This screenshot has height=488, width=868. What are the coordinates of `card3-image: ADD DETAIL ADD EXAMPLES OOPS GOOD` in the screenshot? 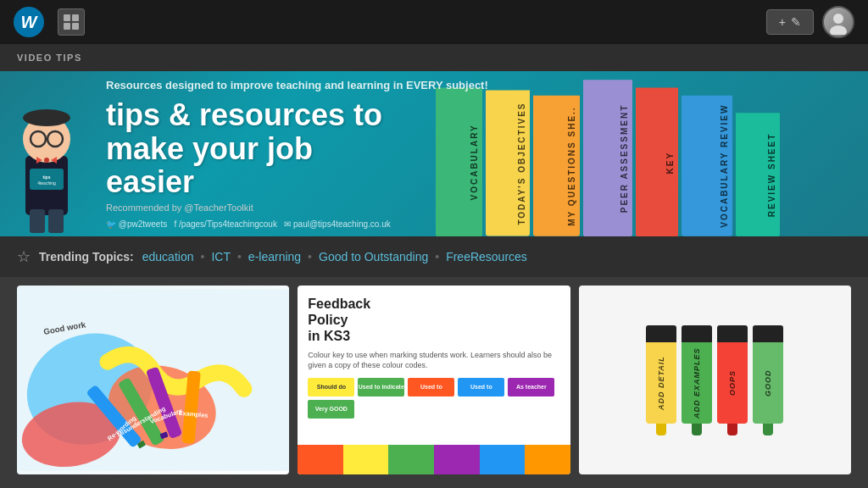 It's located at (715, 380).